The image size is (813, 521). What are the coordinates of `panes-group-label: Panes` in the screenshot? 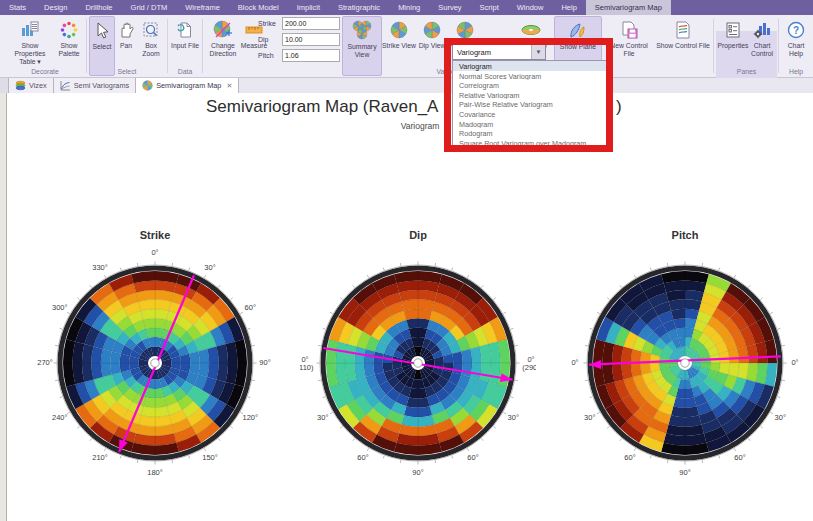 It's located at (746, 72).